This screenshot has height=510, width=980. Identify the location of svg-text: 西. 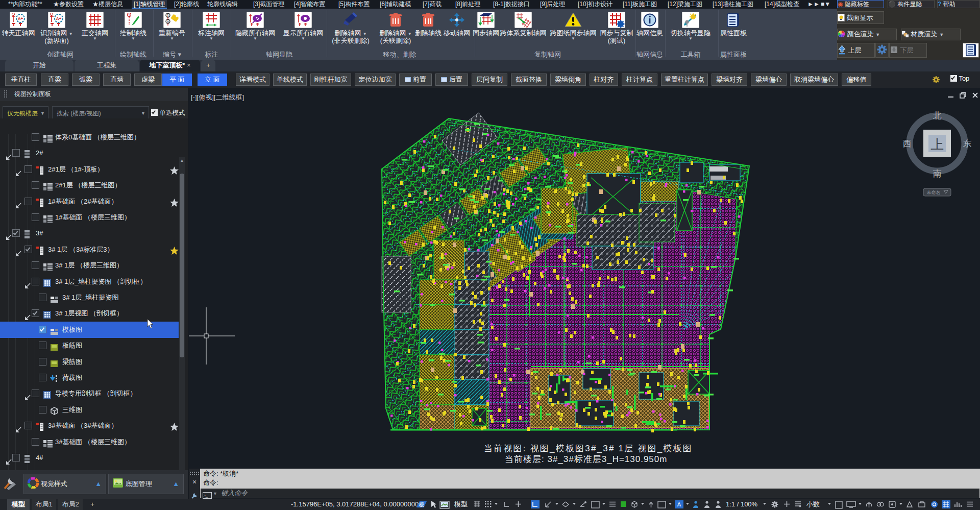
(908, 144).